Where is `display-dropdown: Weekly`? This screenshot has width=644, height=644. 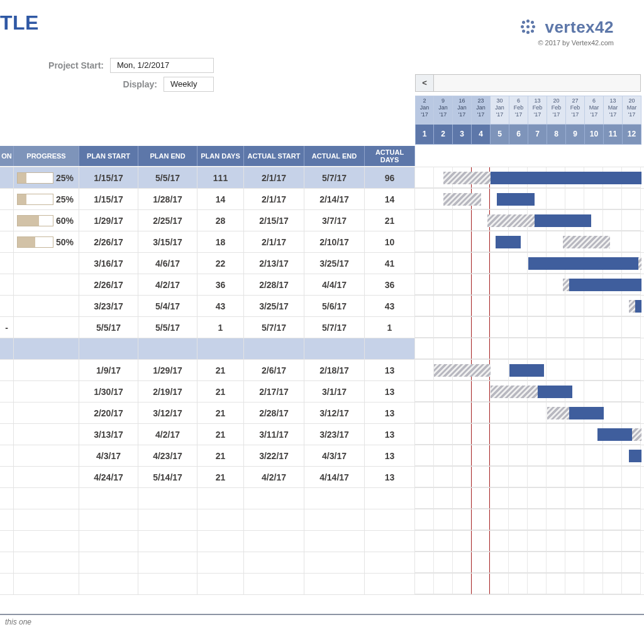 display-dropdown: Weekly is located at coordinates (189, 84).